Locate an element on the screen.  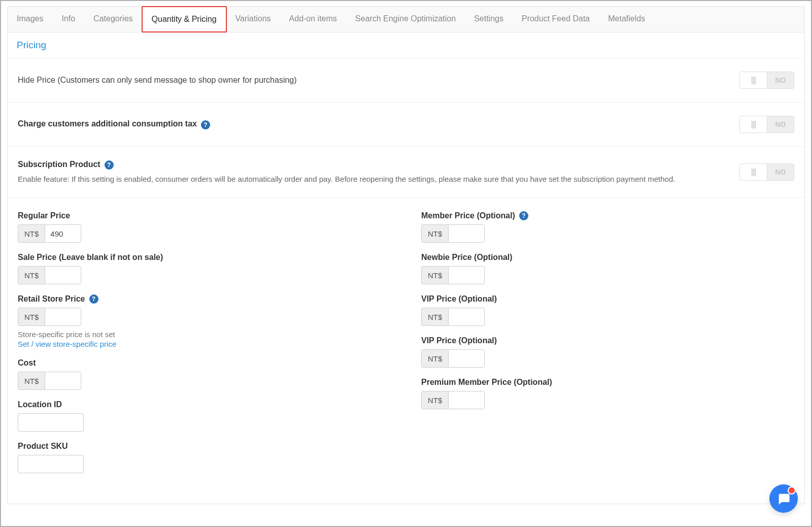
vip-price-1-label: VIP Price (Optional) is located at coordinates (608, 299).